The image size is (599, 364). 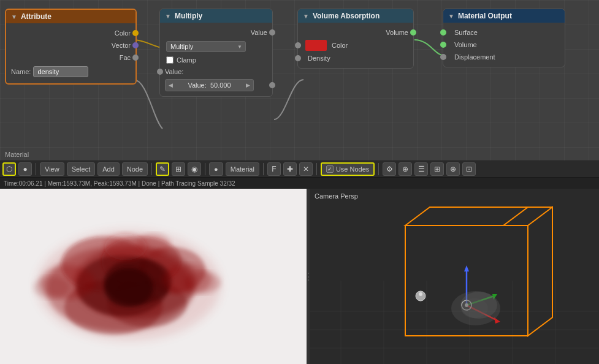 I want to click on node-collapse-arrow: ▼, so click(x=14, y=17).